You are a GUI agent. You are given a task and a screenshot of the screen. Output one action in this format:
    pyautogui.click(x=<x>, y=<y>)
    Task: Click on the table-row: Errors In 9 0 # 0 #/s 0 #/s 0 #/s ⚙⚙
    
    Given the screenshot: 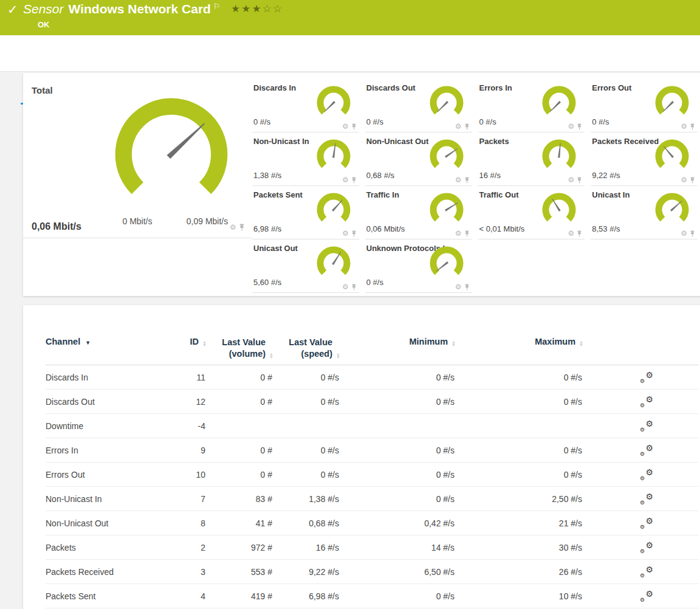 What is the action you would take?
    pyautogui.click(x=372, y=450)
    